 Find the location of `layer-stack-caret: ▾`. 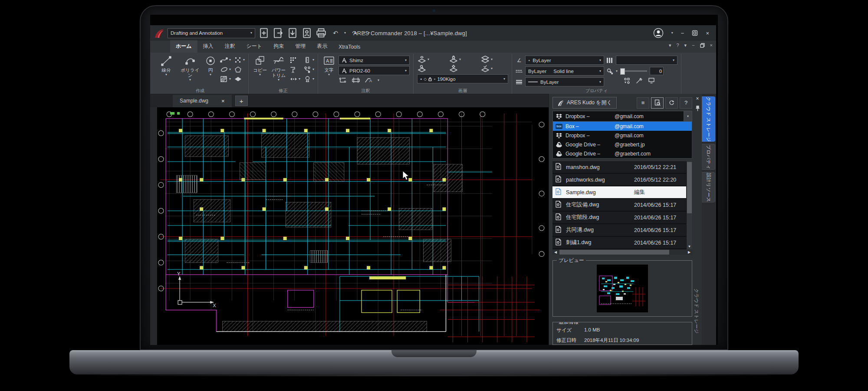

layer-stack-caret: ▾ is located at coordinates (492, 60).